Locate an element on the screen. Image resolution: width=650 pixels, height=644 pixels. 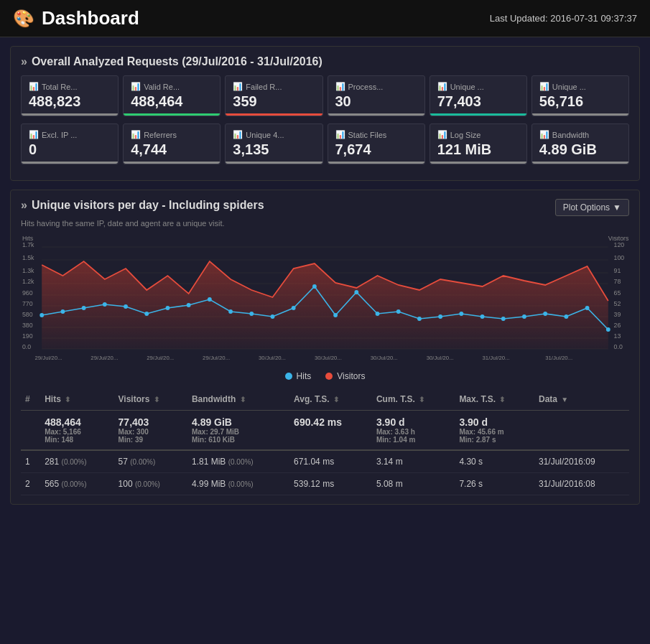
plot-options-button: Plot Options ▼ is located at coordinates (592, 207).